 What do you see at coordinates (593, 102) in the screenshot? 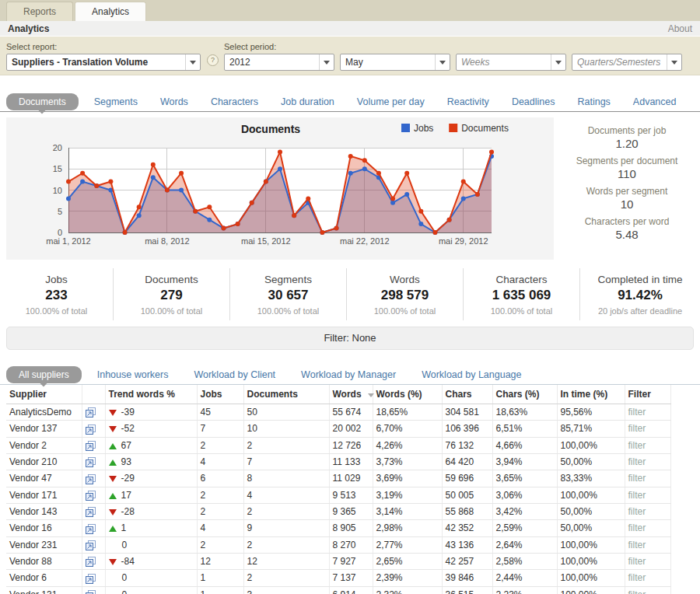
I see `report-tab-ratings: Ratings` at bounding box center [593, 102].